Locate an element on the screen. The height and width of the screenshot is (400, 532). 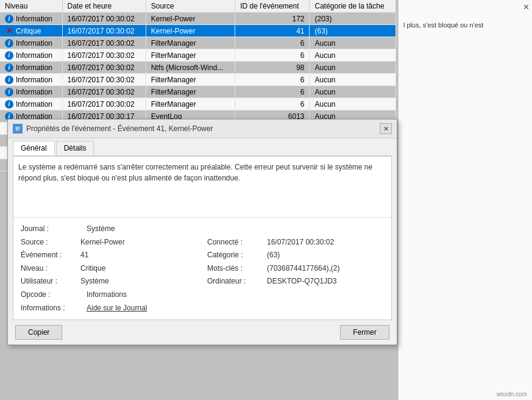
watermark: wsxdn.com is located at coordinates (512, 394).